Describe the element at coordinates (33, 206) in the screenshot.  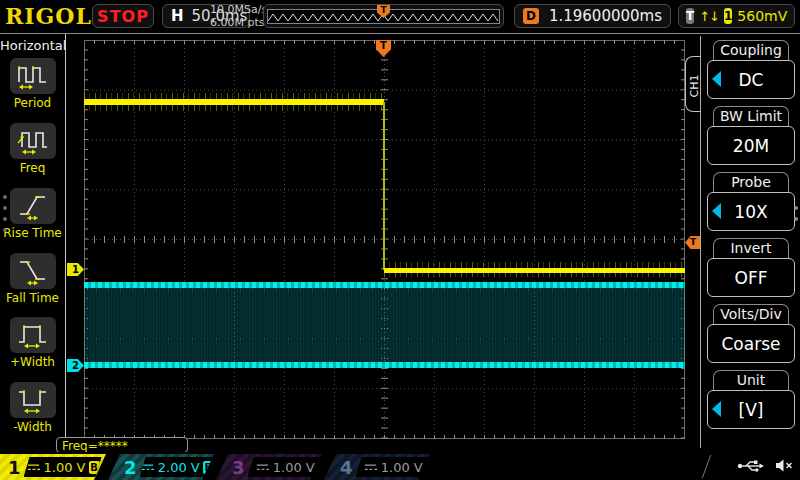
I see `rise-time-button` at that location.